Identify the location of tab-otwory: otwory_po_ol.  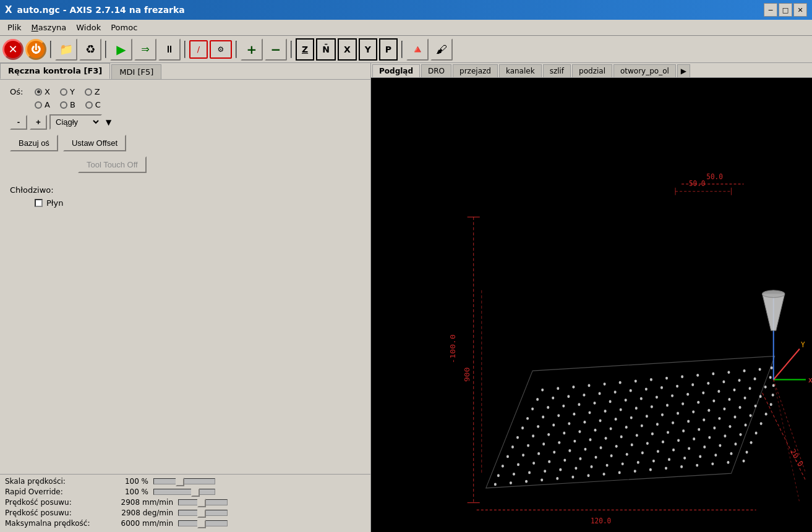
(644, 70).